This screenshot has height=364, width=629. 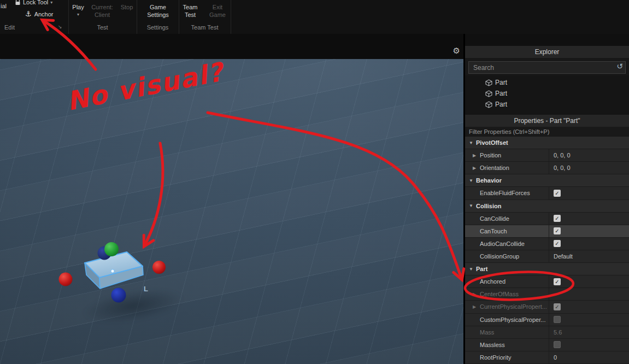 I want to click on lock-tool-button: Lock Tool ▾, so click(x=34, y=3).